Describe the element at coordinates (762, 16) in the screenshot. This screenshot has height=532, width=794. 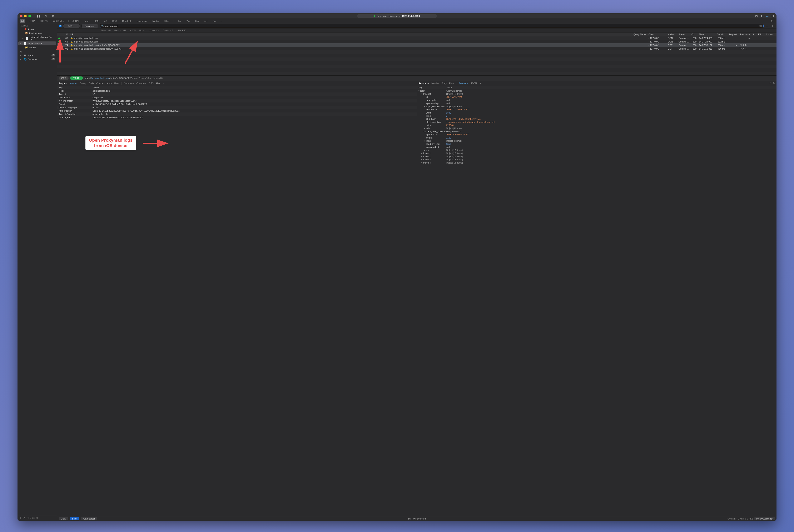
I see `panel-left-icon: ◧` at that location.